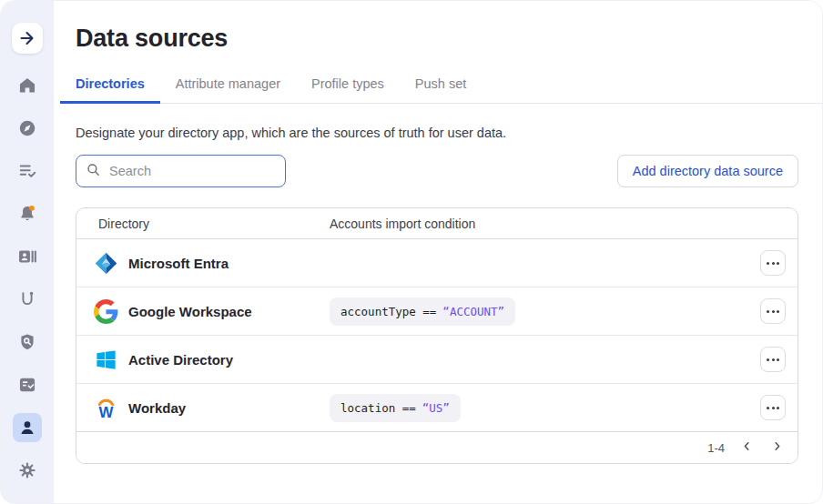 The height and width of the screenshot is (504, 823). Describe the element at coordinates (27, 214) in the screenshot. I see `bell-icon` at that location.